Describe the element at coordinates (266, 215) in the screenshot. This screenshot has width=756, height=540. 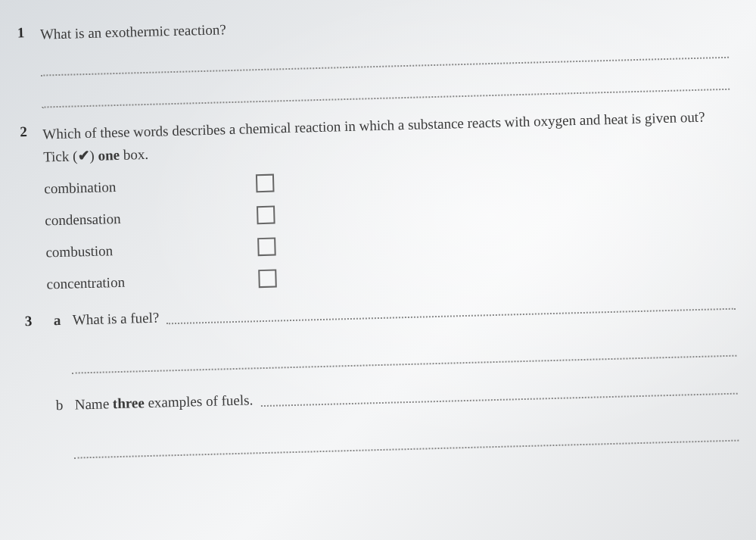
I see `checkbox-condensation` at that location.